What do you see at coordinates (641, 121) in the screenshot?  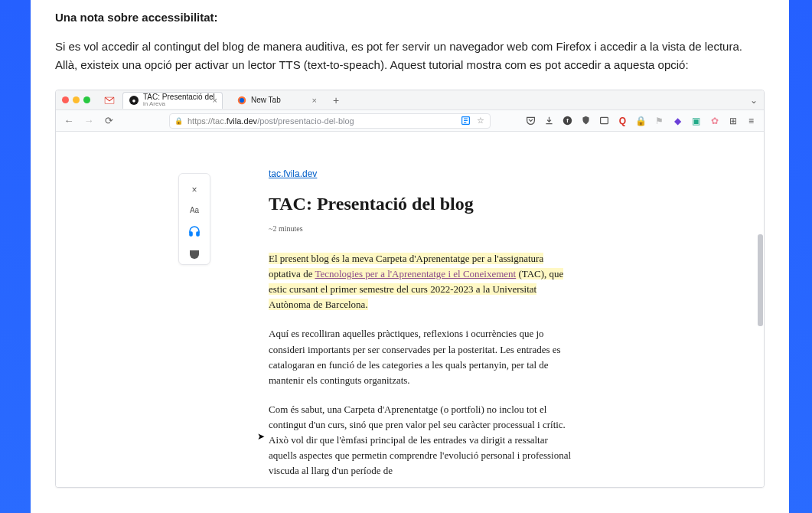 I see `toolbar-icons: f Q 🔒 ⚑ ◆ ▣ ✿ ⊞ ≡` at bounding box center [641, 121].